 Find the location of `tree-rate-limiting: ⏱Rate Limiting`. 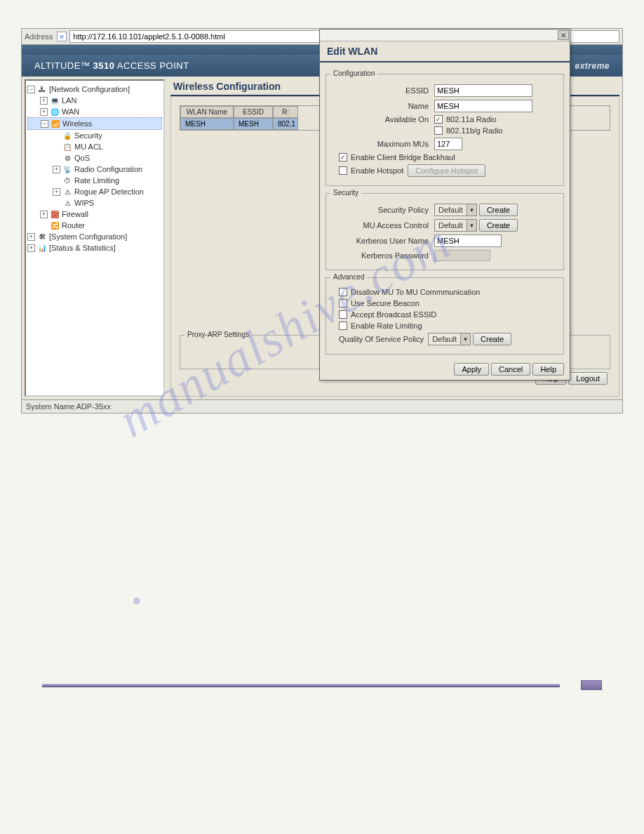

tree-rate-limiting: ⏱Rate Limiting is located at coordinates (95, 180).